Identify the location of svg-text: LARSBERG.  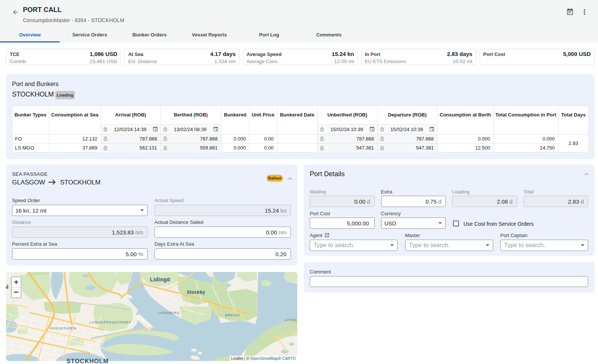
(169, 313).